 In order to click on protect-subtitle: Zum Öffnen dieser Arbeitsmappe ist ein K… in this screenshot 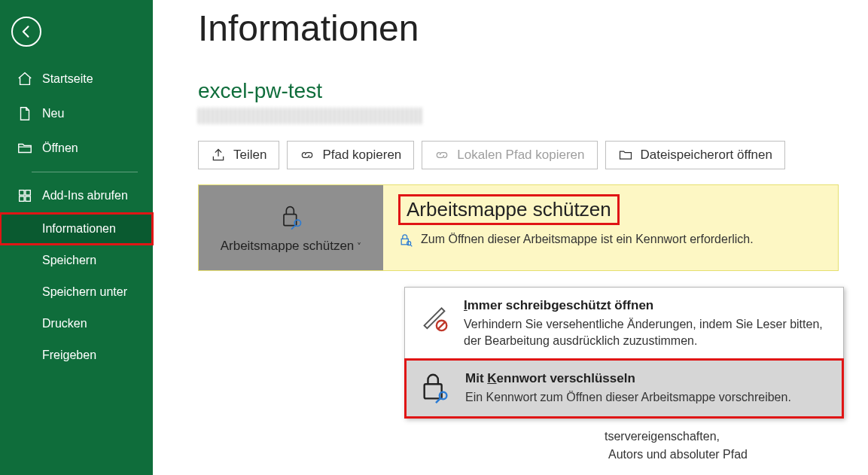, I will do `click(587, 239)`.